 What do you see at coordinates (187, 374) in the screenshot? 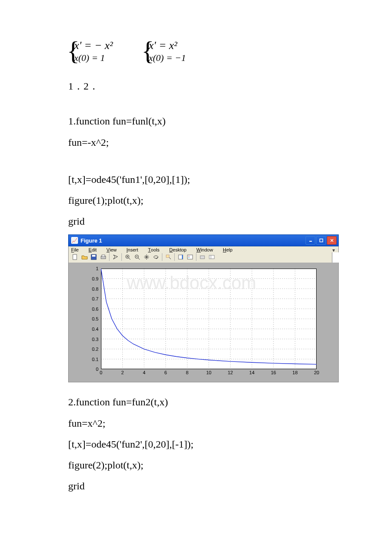
I see `x-tick-label: 8` at bounding box center [187, 374].